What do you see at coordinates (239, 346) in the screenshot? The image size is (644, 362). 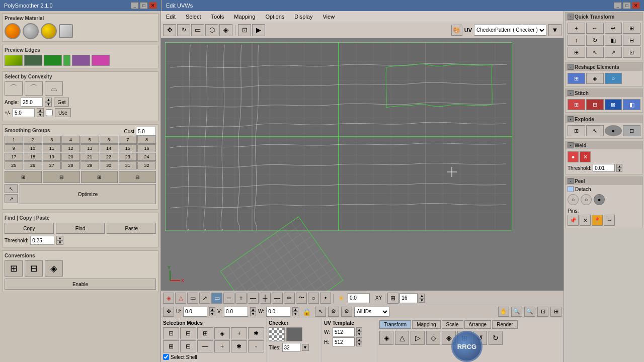 I see `sel-btn-11: ✱` at bounding box center [239, 346].